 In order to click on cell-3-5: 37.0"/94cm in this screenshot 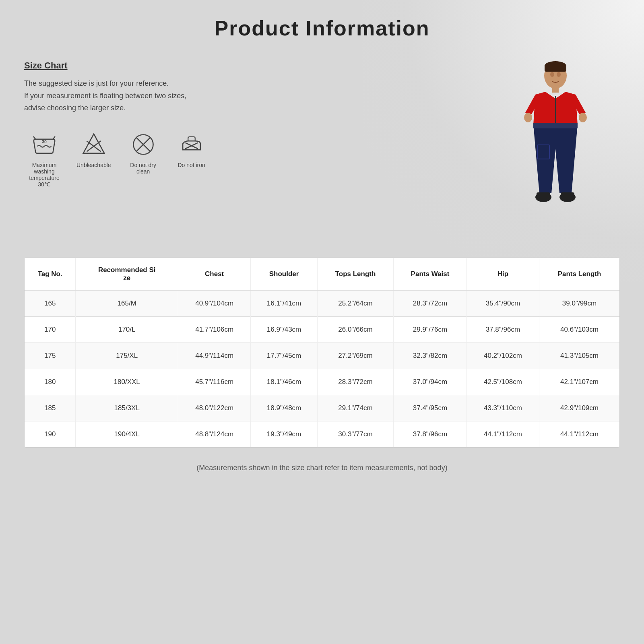, I will do `click(430, 382)`.